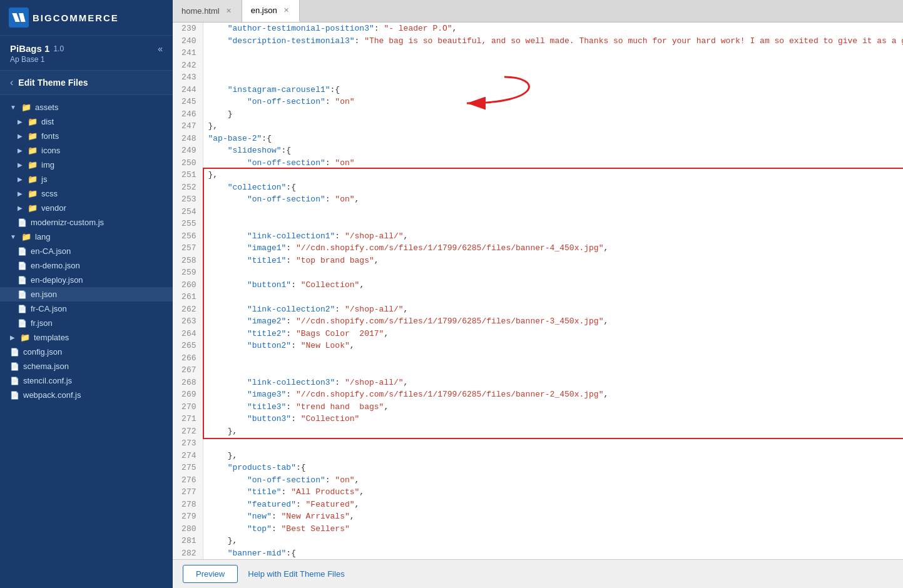 The image size is (903, 588). I want to click on app-title: BIGCOMMERCE, so click(76, 18).